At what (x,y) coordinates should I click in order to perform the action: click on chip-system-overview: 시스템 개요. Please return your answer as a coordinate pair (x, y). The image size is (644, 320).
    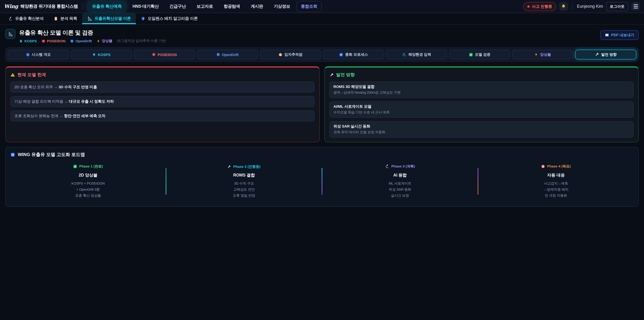
    Looking at the image, I should click on (38, 55).